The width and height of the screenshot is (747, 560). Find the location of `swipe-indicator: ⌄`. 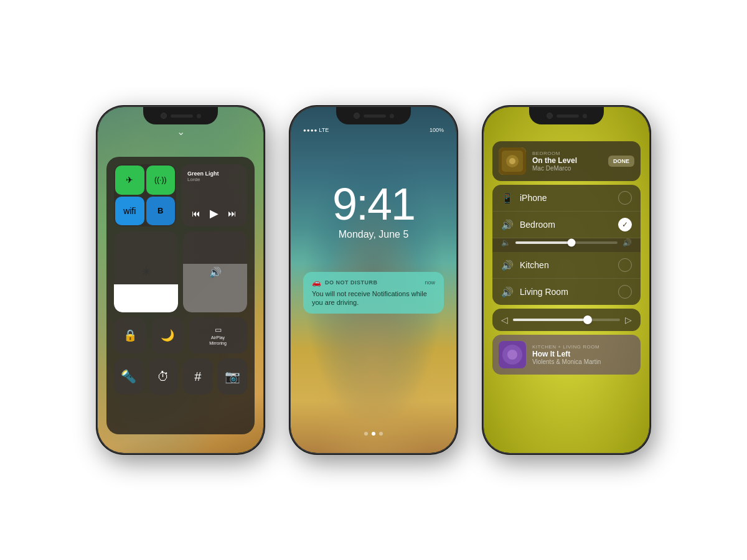

swipe-indicator: ⌄ is located at coordinates (181, 132).